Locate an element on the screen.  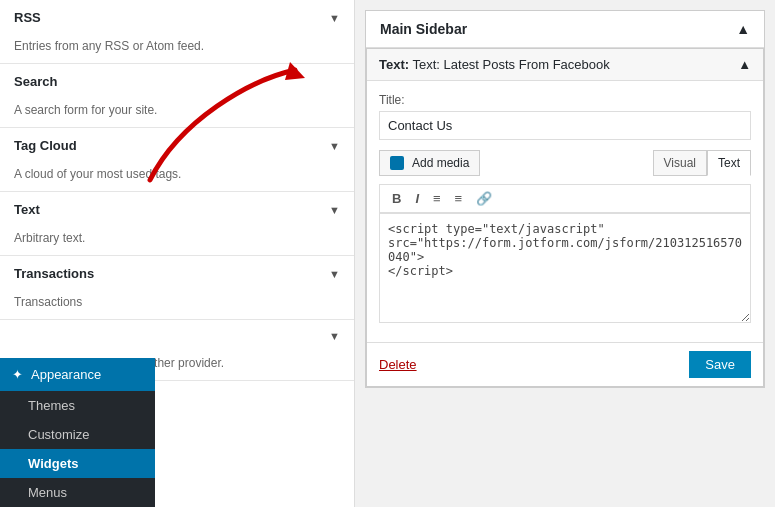
rss-chevron-icon: ▼ is located at coordinates (334, 18).